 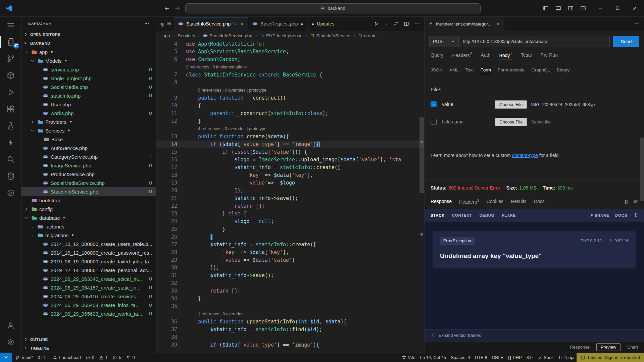 I want to click on source-control-icon, so click(x=11, y=59).